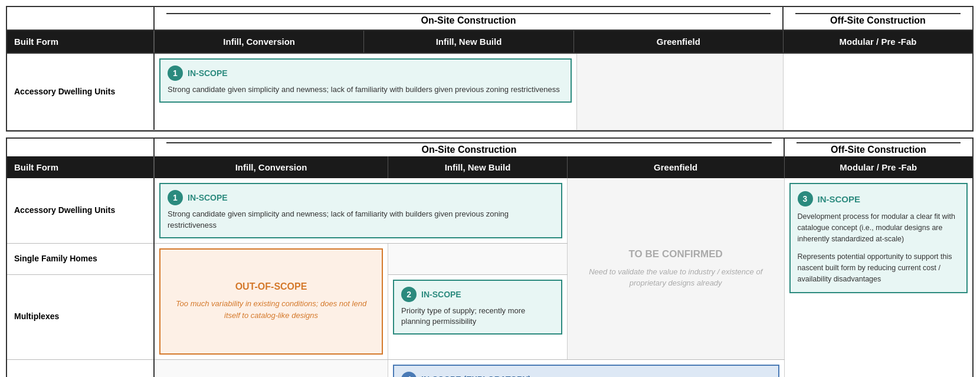 The height and width of the screenshot is (377, 980). Describe the element at coordinates (80, 368) in the screenshot. I see `row-mid-rises-label: Mid-Rises` at that location.